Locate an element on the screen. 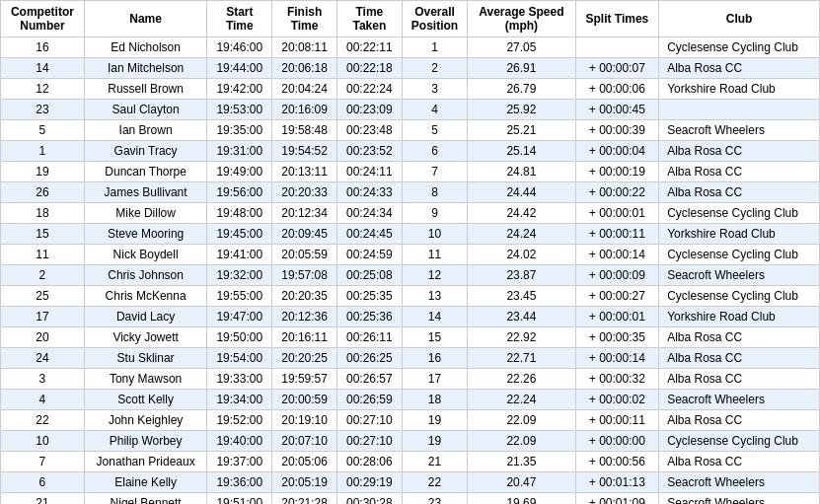  table-cell: 18 is located at coordinates (434, 400).